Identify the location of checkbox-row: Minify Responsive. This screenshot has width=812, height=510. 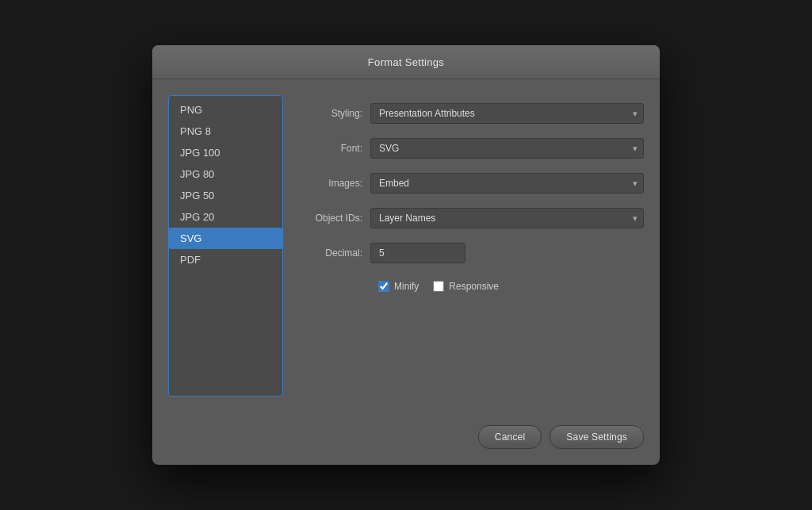
(471, 286).